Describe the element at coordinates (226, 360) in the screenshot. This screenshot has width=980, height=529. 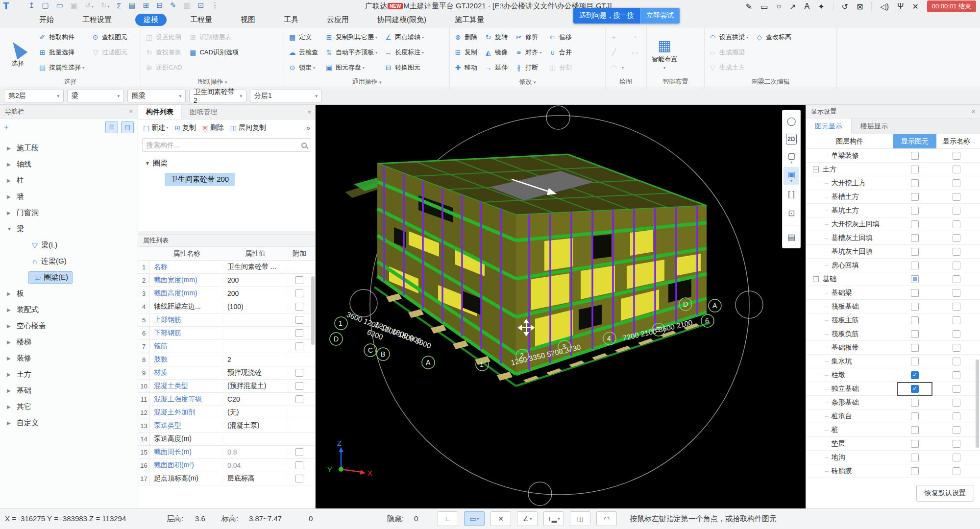
I see `property-row: 8肢数2` at that location.